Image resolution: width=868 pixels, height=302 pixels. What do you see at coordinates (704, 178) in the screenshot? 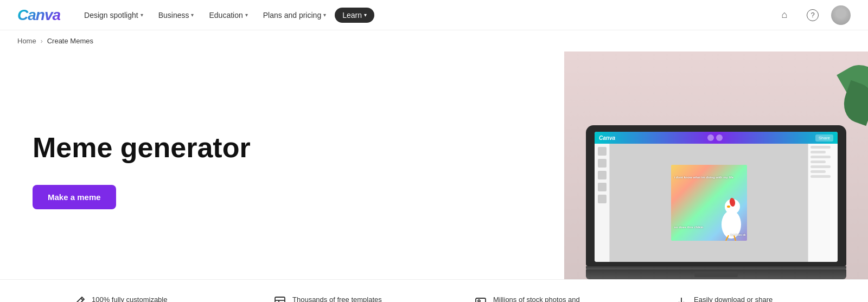
I see `meme-text-1: i dont know what im doing with my life` at bounding box center [704, 178].